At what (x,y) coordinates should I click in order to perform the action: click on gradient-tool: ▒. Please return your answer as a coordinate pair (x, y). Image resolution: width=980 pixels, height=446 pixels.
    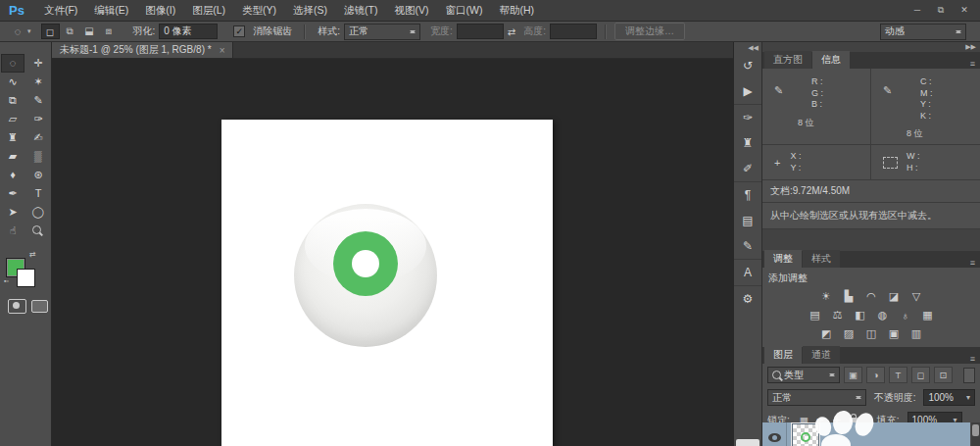
    Looking at the image, I should click on (38, 157).